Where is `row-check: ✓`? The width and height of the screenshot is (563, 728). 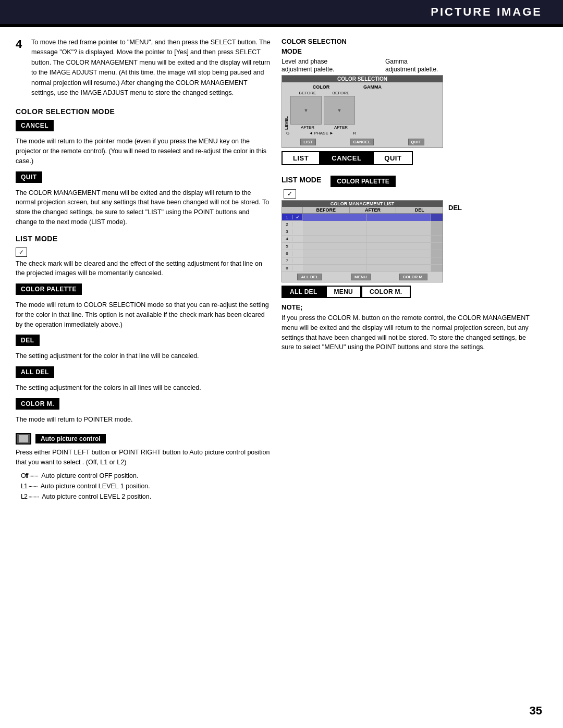
row-check: ✓ is located at coordinates (298, 217).